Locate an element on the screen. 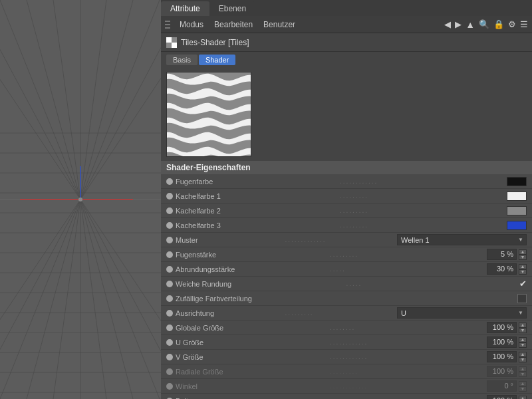 This screenshot has width=532, height=399. prop-label: Fugenstärke is located at coordinates (253, 255).